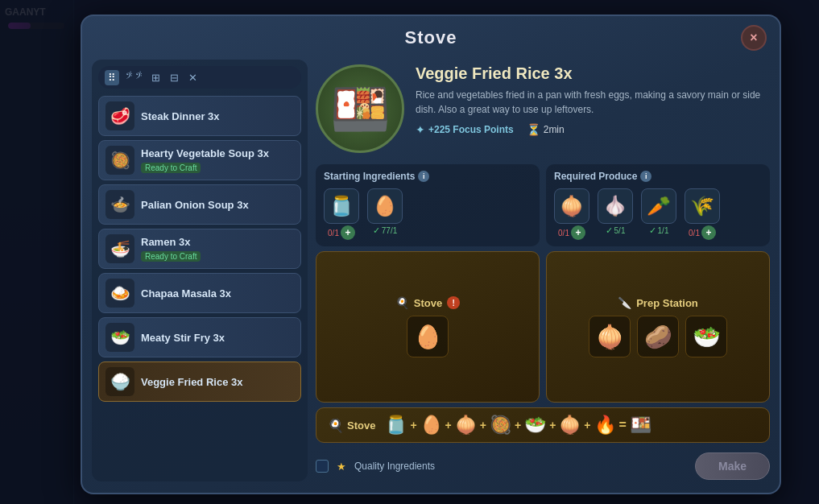 The image size is (819, 504). Describe the element at coordinates (120, 249) in the screenshot. I see `recipe-thumb-ramen: 🍜` at that location.